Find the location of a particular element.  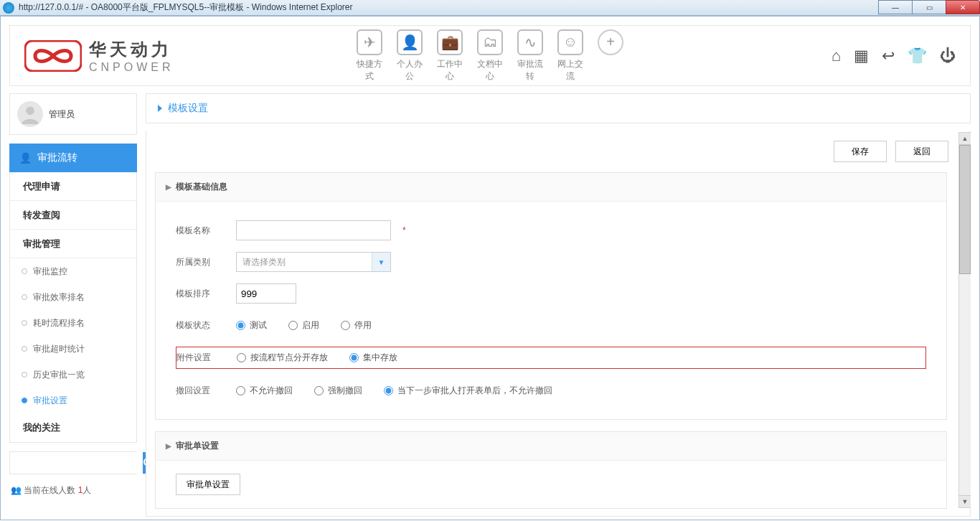

scroll-up-icon: ▲ is located at coordinates (965, 139).